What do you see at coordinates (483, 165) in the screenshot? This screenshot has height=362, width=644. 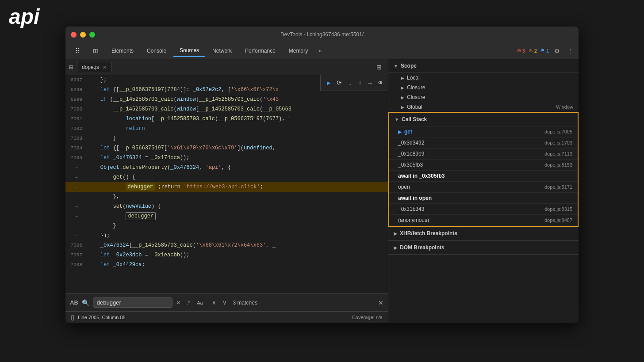 I see `call-stack-item-0x305fb3: _0x305fb3 dope.js:8153` at bounding box center [483, 165].